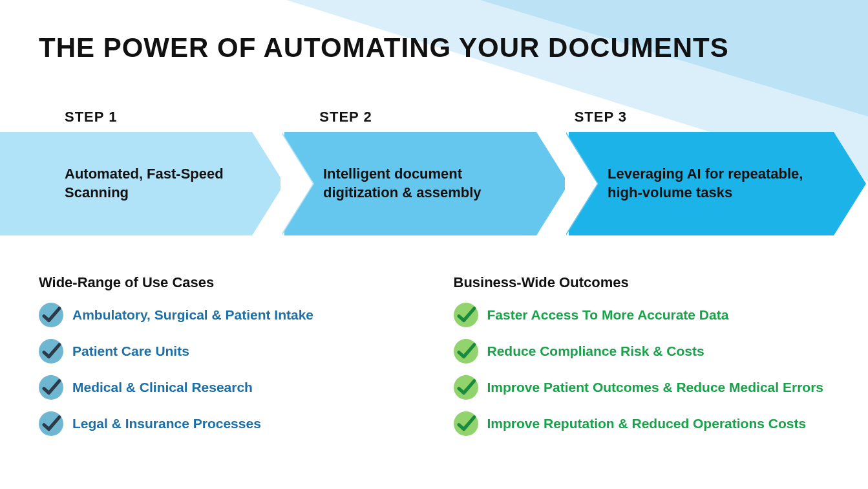 The width and height of the screenshot is (868, 489). What do you see at coordinates (427, 184) in the screenshot?
I see `step-chevron-2: Intelligent document digitization & asse…` at bounding box center [427, 184].